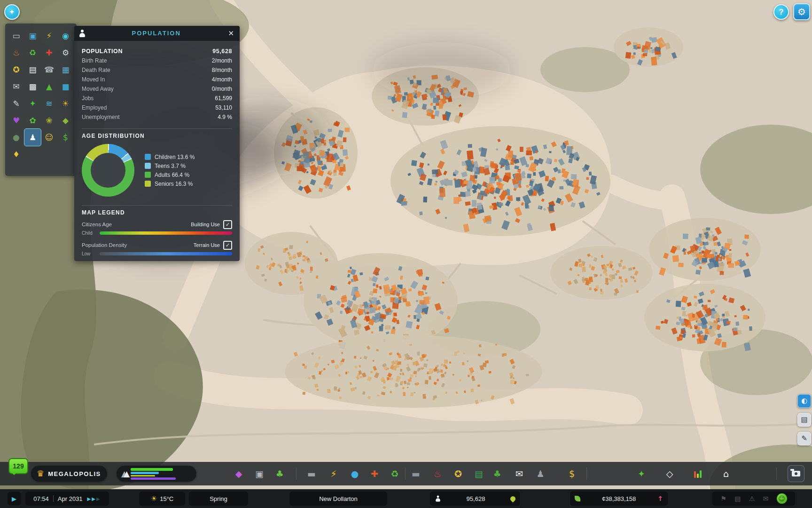 Image resolution: width=812 pixels, height=508 pixels. Describe the element at coordinates (33, 87) in the screenshot. I see `zones-infoview: ▩` at that location.